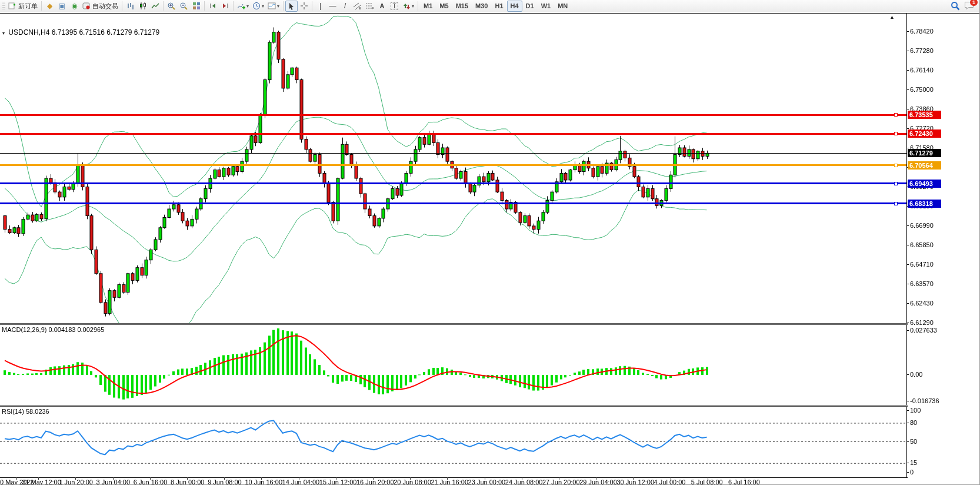  What do you see at coordinates (546, 6) in the screenshot?
I see `timeframe-w1: W1` at bounding box center [546, 6].